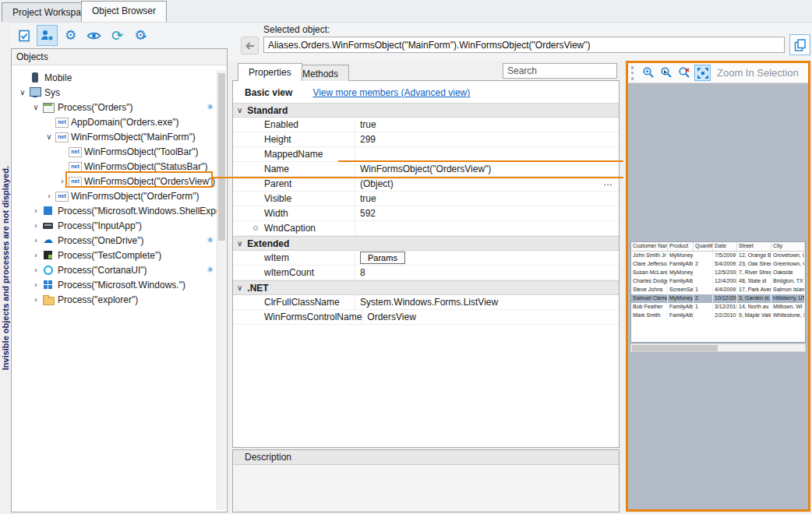 The image size is (812, 514). Describe the element at coordinates (221, 290) in the screenshot. I see `tree-vertical-scrollbar` at that location.